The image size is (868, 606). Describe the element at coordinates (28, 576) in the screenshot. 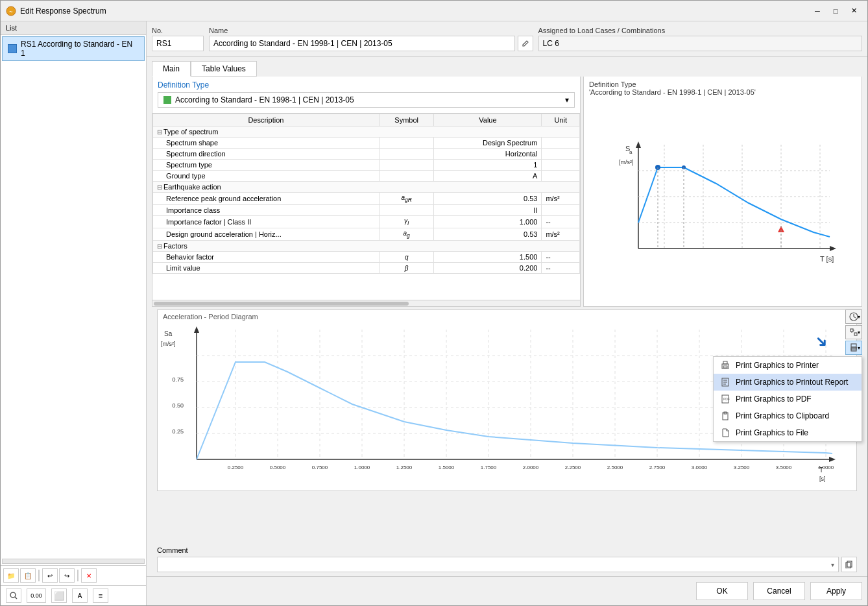

I see `copy-button: 📋` at that location.